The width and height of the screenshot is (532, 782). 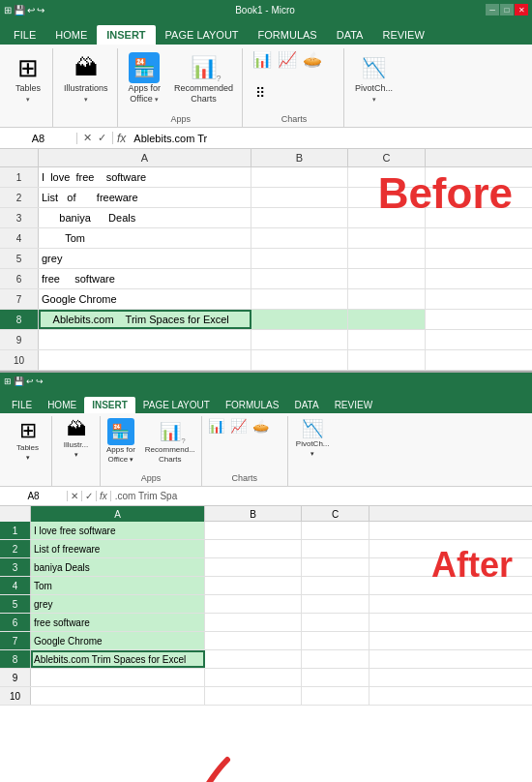 I want to click on bottom-cell-a6: free software, so click(x=118, y=622).